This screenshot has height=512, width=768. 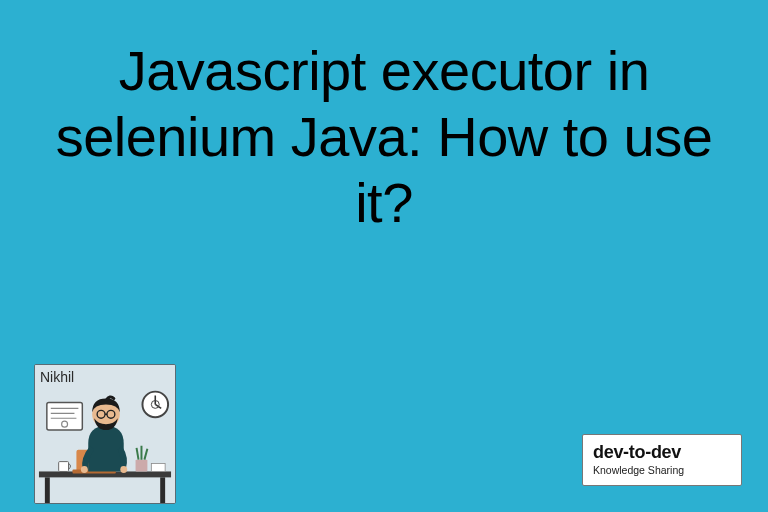 What do you see at coordinates (105, 434) in the screenshot?
I see `developer-illustration-icon` at bounding box center [105, 434].